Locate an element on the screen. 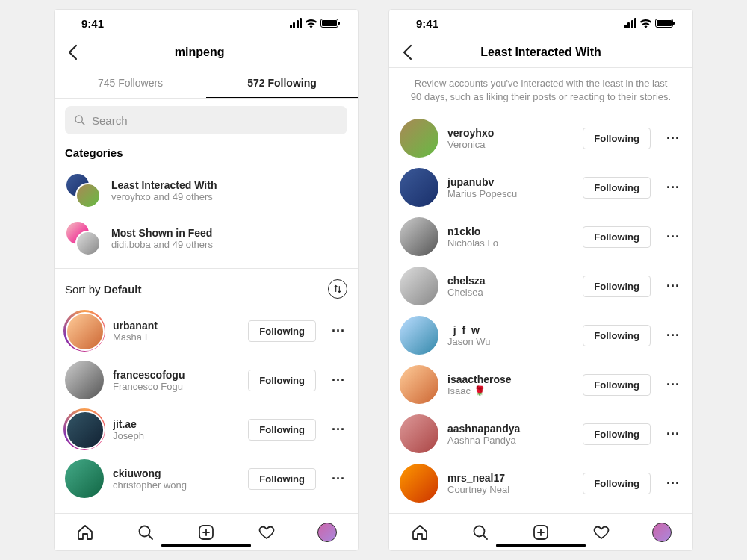 The image size is (747, 560). list-item: aashnapandyaAashna Pandya Following ··· is located at coordinates (541, 434).